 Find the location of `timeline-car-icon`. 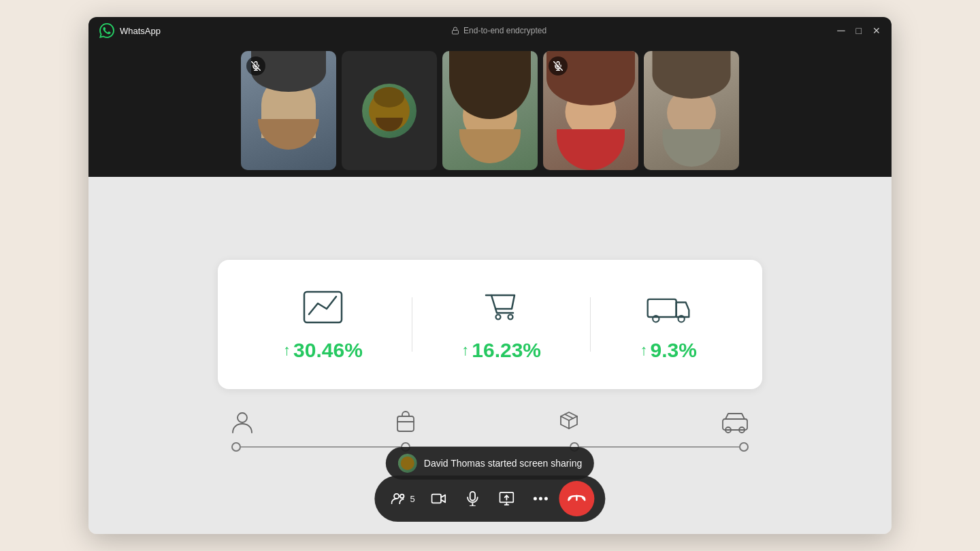

timeline-car-icon is located at coordinates (735, 422).